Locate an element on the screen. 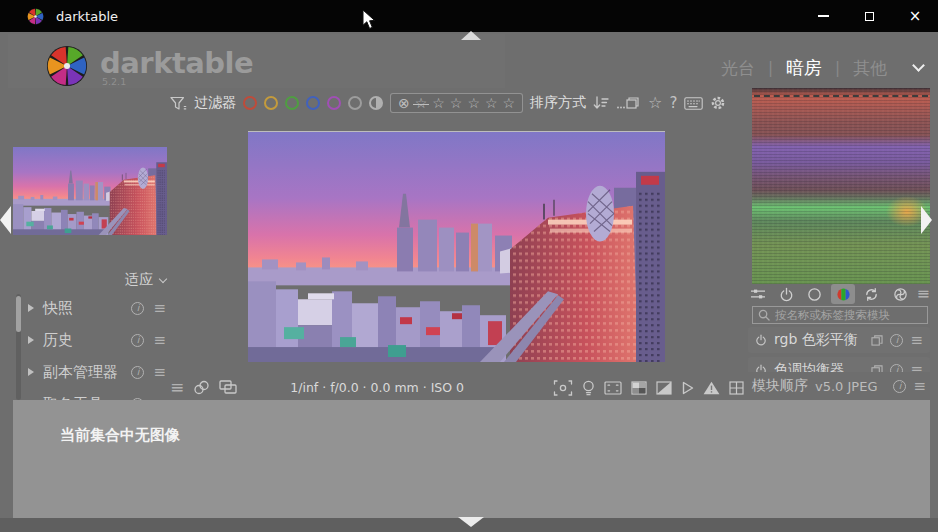  star-5-icon: ☆ is located at coordinates (510, 103).